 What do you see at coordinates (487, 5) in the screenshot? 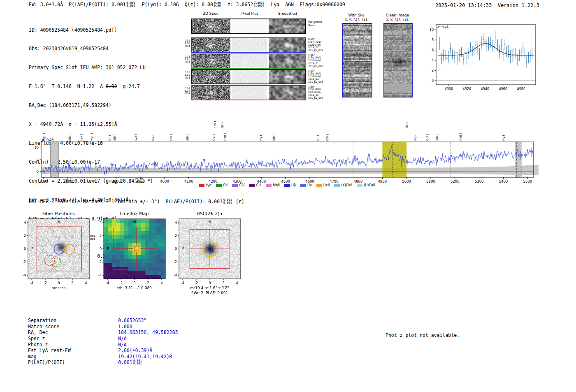
I see `timestamp-version: 2025-01-20 13:14:33 Version 1.22.3` at bounding box center [487, 5].